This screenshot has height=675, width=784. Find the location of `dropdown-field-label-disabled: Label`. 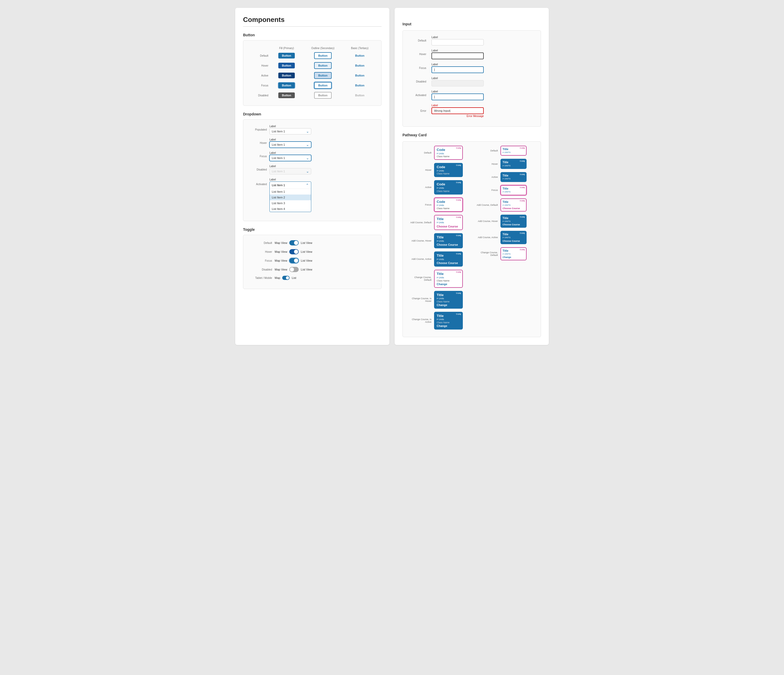

dropdown-field-label-disabled: Label is located at coordinates (291, 166).